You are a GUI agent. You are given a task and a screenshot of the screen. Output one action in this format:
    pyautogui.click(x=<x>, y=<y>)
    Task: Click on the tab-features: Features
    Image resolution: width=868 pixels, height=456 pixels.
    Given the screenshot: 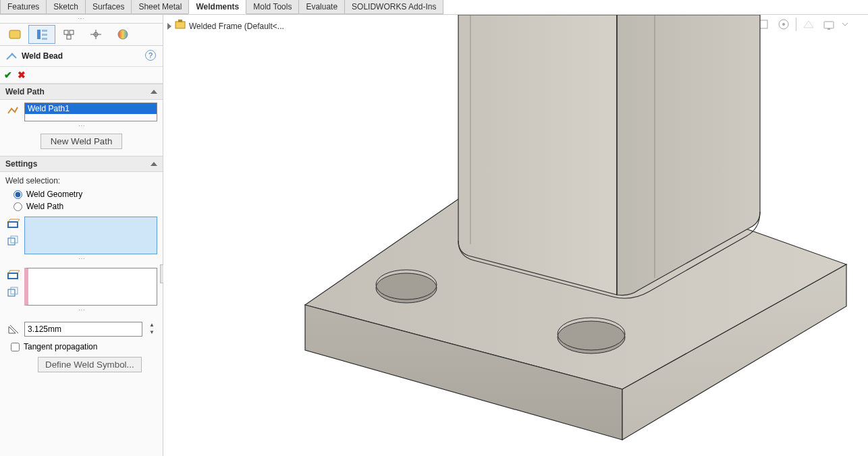 What is the action you would take?
    pyautogui.click(x=23, y=7)
    